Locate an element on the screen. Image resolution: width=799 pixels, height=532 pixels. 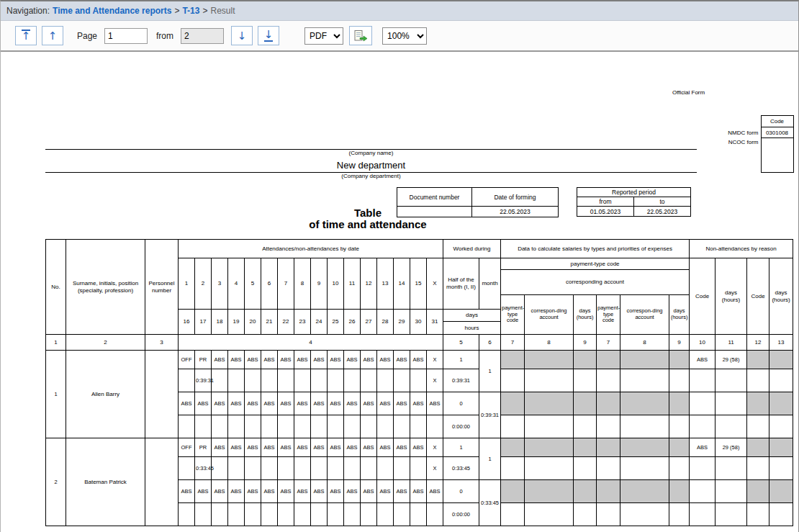
day-code-cell: OFF is located at coordinates (187, 360).